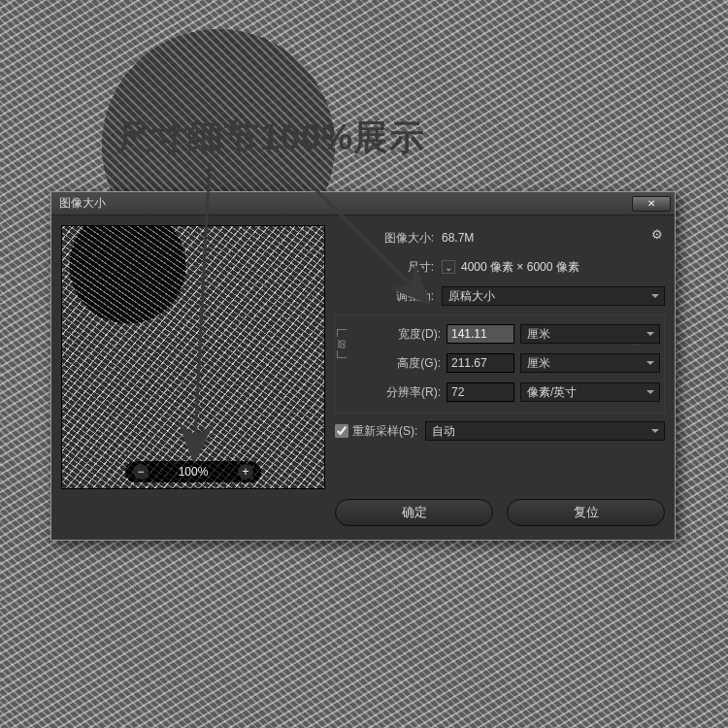  What do you see at coordinates (414, 513) in the screenshot?
I see `ok-button: 确定` at bounding box center [414, 513].